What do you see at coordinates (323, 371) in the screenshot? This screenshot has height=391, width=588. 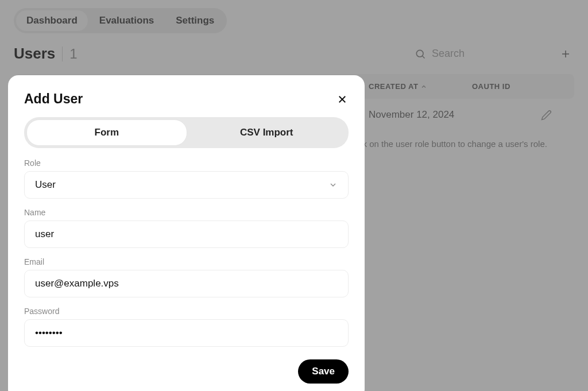 I see `save-button: Save` at bounding box center [323, 371].